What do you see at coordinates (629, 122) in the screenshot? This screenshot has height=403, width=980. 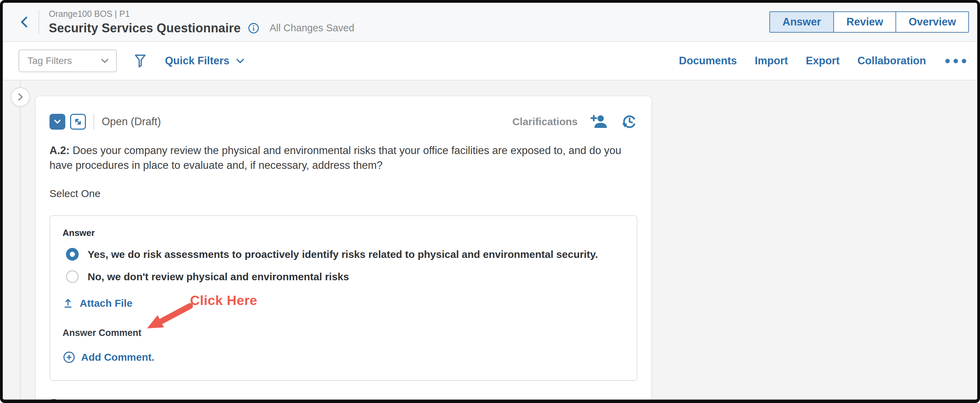 I see `history-button` at bounding box center [629, 122].